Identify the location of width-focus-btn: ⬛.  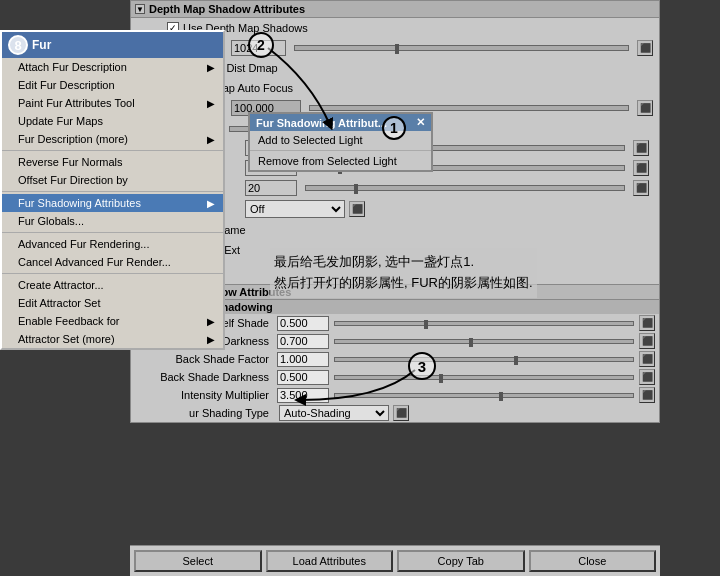
(645, 108).